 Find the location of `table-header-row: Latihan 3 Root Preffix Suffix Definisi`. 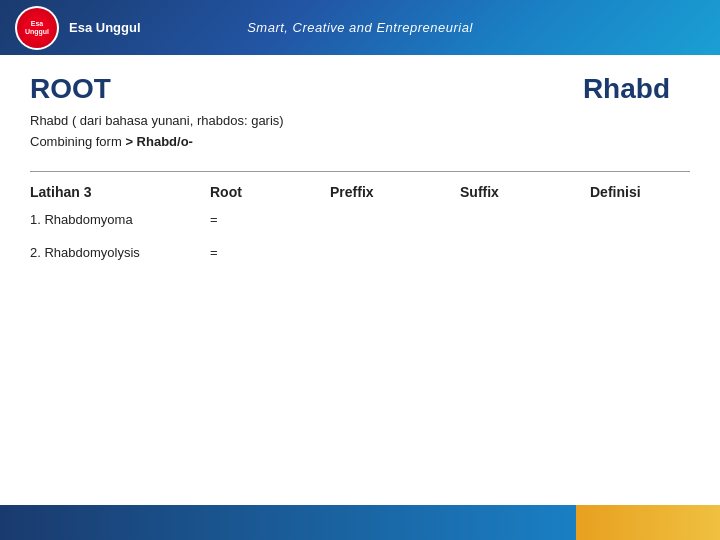

table-header-row: Latihan 3 Root Preffix Suffix Definisi is located at coordinates (360, 194).